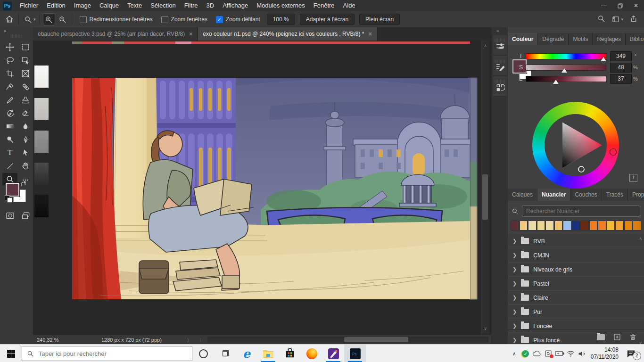 This screenshot has width=644, height=362. I want to click on menu-fenetre: Fenêtre, so click(324, 6).